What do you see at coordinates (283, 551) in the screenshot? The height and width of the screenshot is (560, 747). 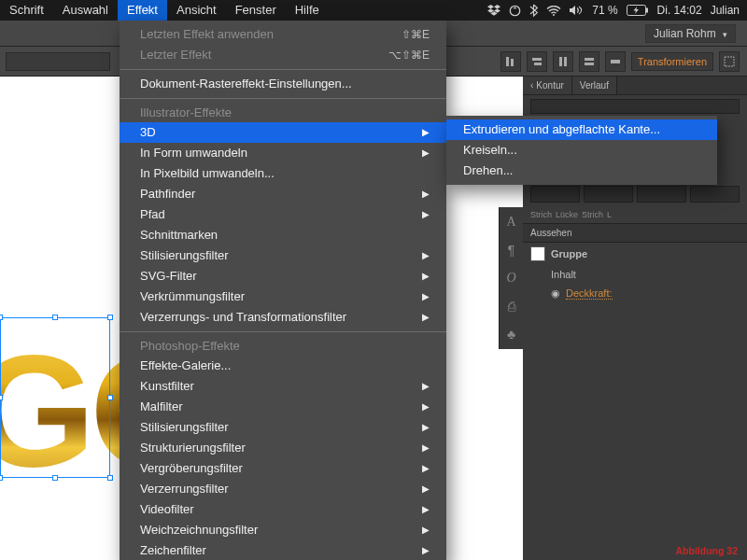 I see `menu-item: Zeichenfilter▶` at bounding box center [283, 551].